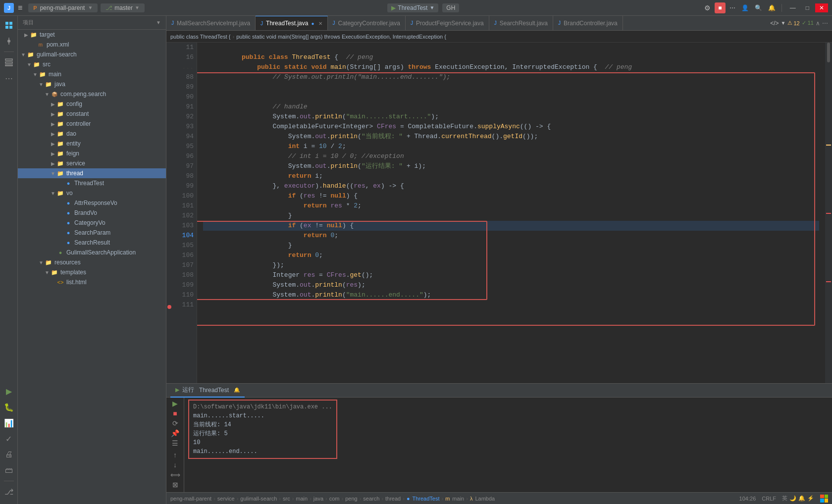  Describe the element at coordinates (92, 134) in the screenshot. I see `sidebar-item-dao: ▶ 📁 dao` at that location.